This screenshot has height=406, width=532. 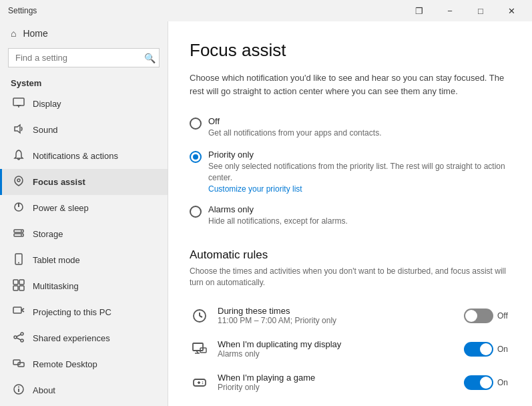 What do you see at coordinates (19, 130) in the screenshot?
I see `sound-icon` at bounding box center [19, 130].